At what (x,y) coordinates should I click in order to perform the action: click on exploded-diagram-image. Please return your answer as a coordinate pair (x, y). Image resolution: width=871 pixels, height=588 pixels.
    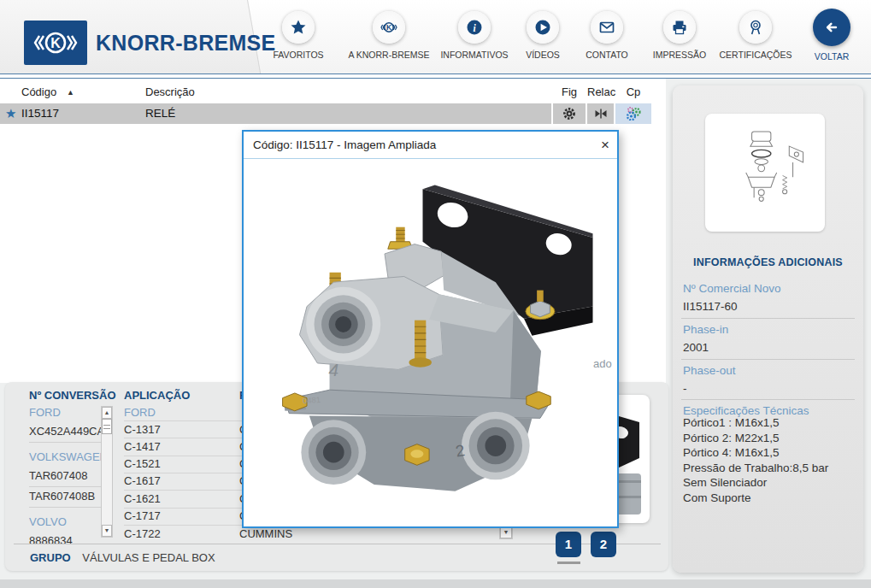
    Looking at the image, I should click on (765, 173).